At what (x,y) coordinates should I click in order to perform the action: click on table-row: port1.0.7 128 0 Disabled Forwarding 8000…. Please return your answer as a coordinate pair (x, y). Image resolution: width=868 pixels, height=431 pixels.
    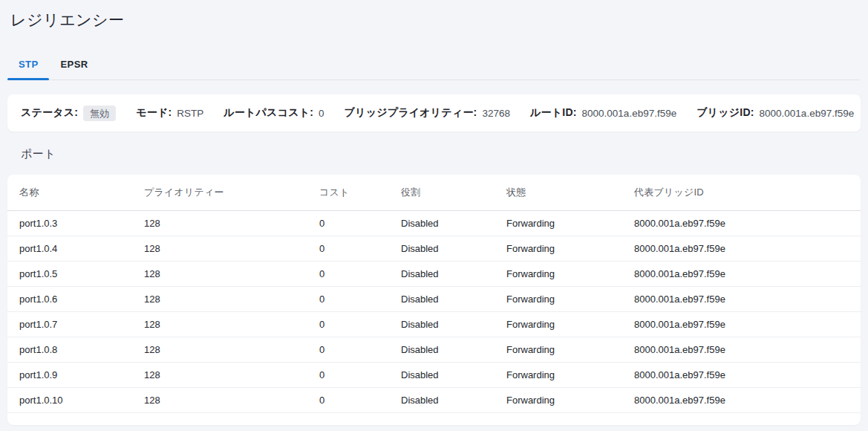
    Looking at the image, I should click on (434, 324).